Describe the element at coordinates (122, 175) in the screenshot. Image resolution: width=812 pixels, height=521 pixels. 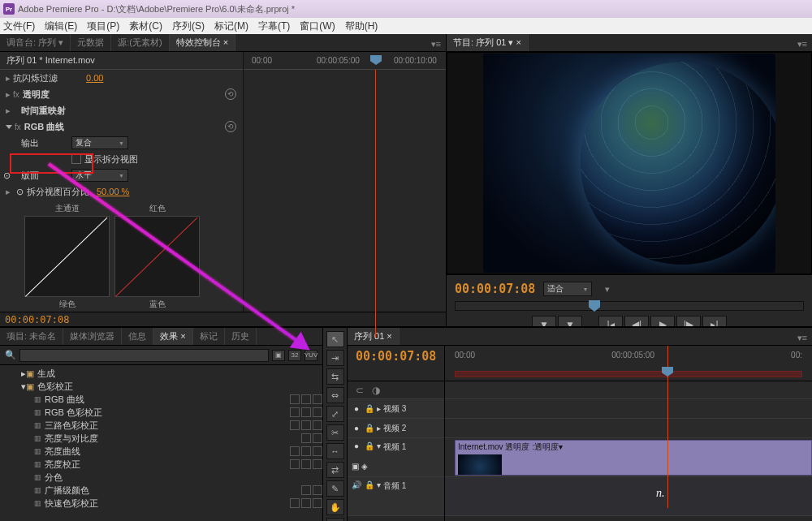
I see `row-layout: ⊙版面 水平` at that location.